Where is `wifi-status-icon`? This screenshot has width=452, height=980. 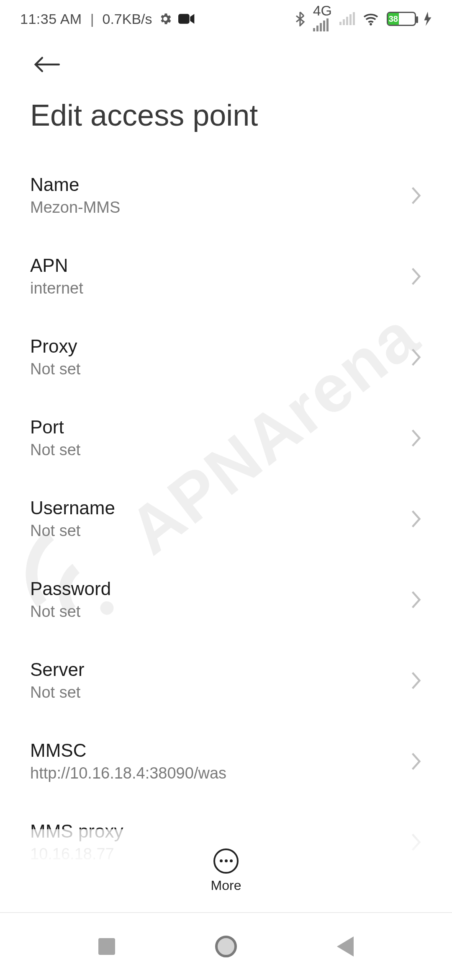
wifi-status-icon is located at coordinates (371, 19).